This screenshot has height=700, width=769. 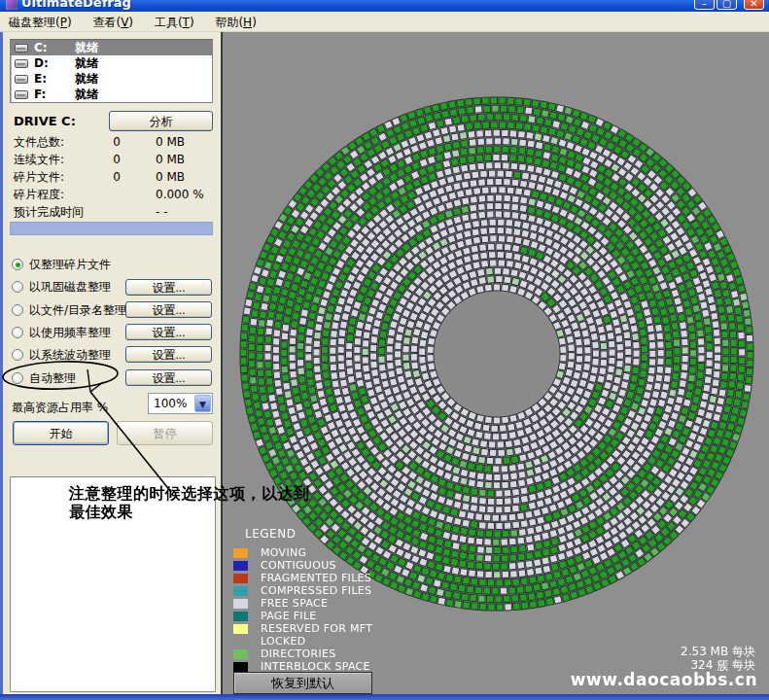 I want to click on legend-title: LEGEND, so click(x=309, y=534).